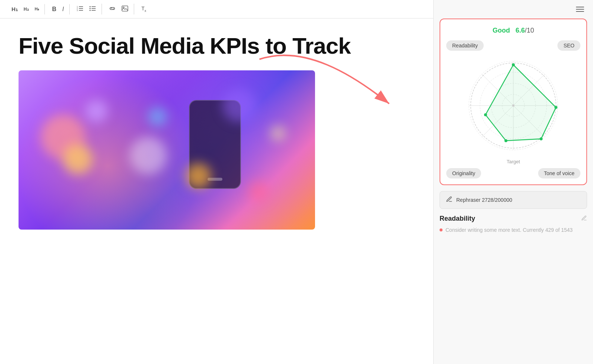  Describe the element at coordinates (93, 9) in the screenshot. I see `unordered-list-button` at that location.